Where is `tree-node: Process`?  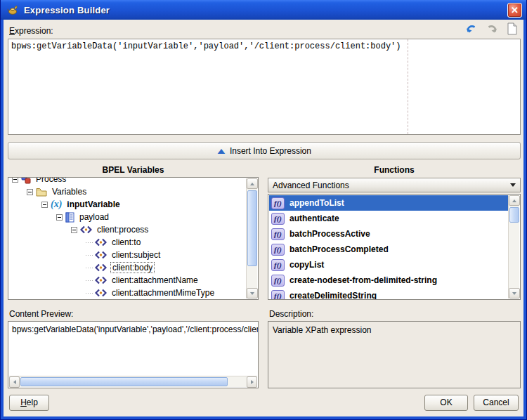 tree-node: Process is located at coordinates (128, 181).